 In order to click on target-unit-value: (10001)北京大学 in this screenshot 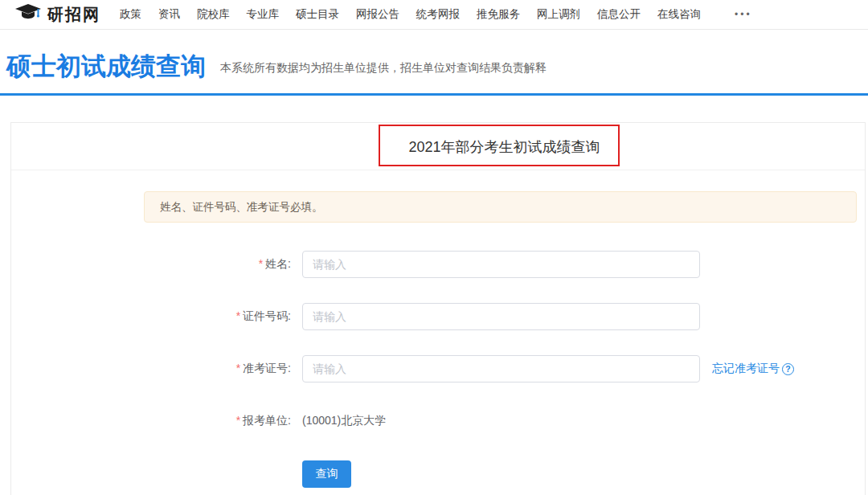, I will do `click(344, 421)`.